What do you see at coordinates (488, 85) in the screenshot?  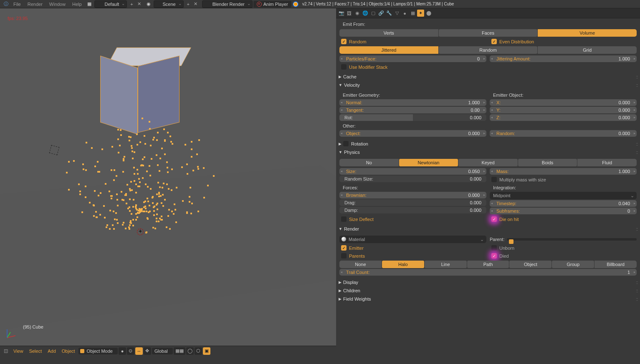 I see `velocity-panel-header: ▼ Velocity::::` at bounding box center [488, 85].